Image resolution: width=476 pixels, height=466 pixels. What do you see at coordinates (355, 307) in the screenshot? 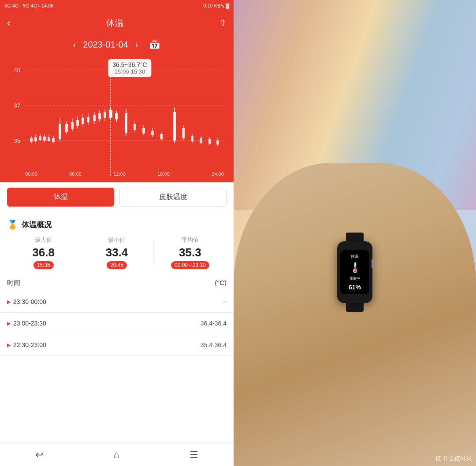
I see `watch-band-bottom` at bounding box center [355, 307].